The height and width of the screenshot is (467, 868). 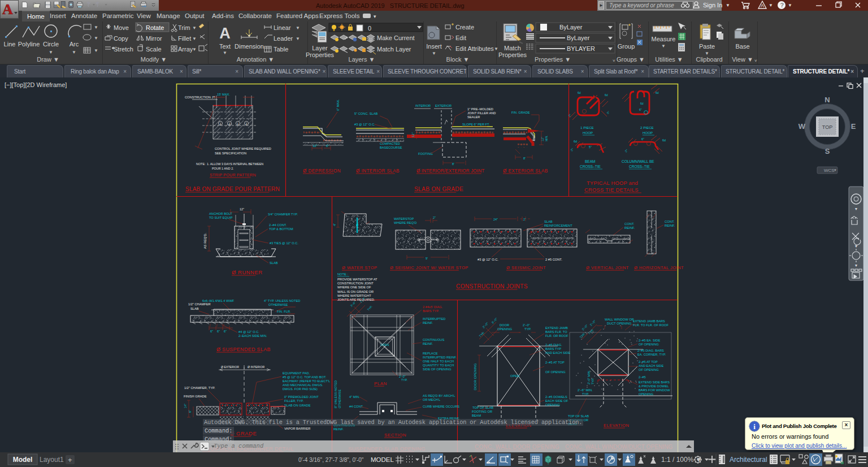 What do you see at coordinates (244, 349) in the screenshot?
I see `svg-text: Ø SUSPENDED SLAB` at bounding box center [244, 349].